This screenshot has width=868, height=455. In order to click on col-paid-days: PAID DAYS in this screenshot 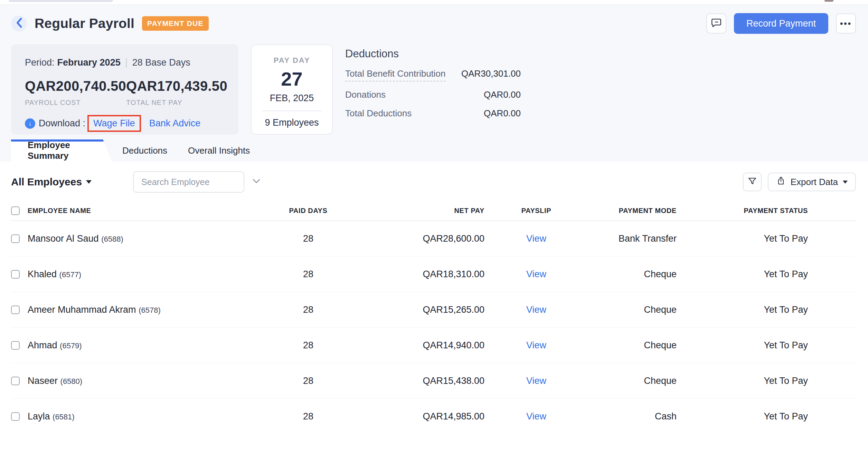, I will do `click(308, 211)`.